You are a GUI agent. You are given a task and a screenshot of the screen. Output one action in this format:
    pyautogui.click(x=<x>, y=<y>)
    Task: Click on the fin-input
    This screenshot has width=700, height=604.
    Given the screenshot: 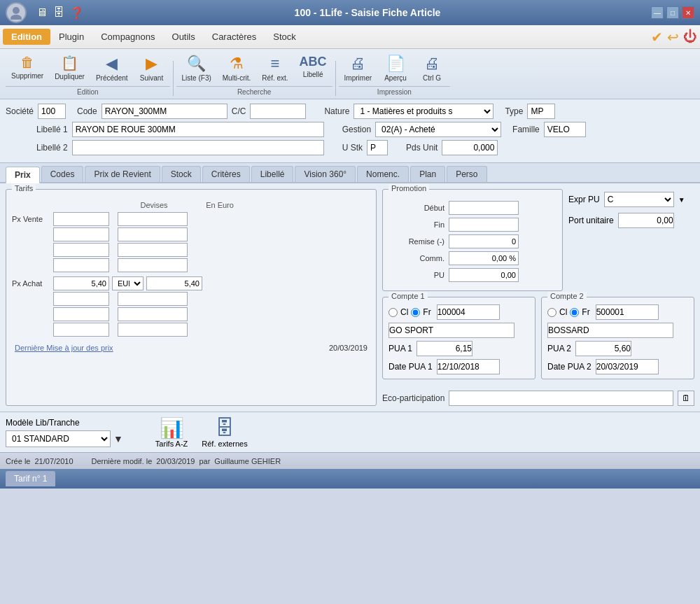 What is the action you would take?
    pyautogui.click(x=484, y=225)
    